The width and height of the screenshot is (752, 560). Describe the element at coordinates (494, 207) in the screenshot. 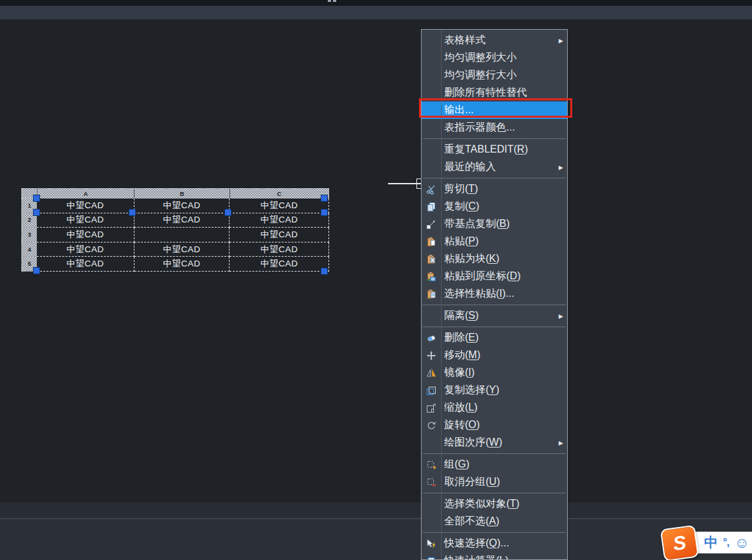

I see `menu-item-copy: 复制(C)` at that location.